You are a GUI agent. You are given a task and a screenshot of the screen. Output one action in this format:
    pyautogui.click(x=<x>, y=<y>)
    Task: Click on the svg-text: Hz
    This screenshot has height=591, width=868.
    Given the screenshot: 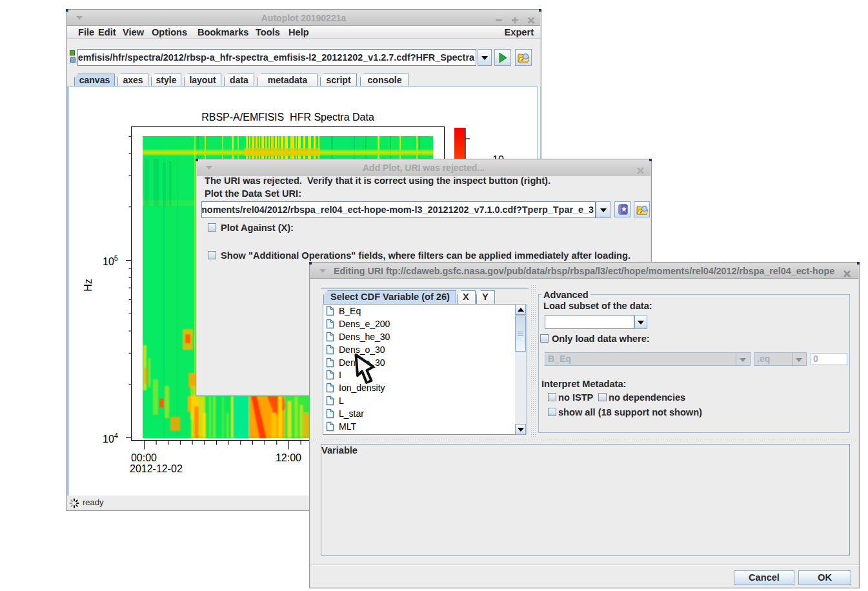 What is the action you would take?
    pyautogui.click(x=88, y=285)
    